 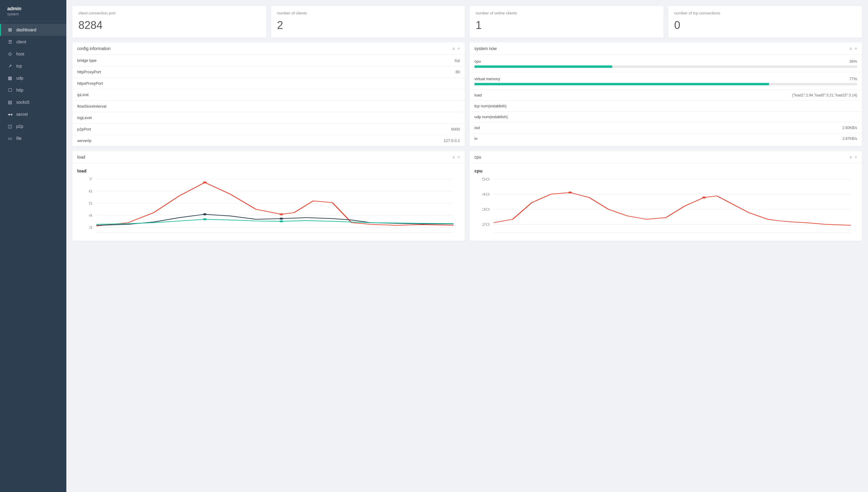 What do you see at coordinates (477, 128) in the screenshot?
I see `out-key: out` at bounding box center [477, 128].